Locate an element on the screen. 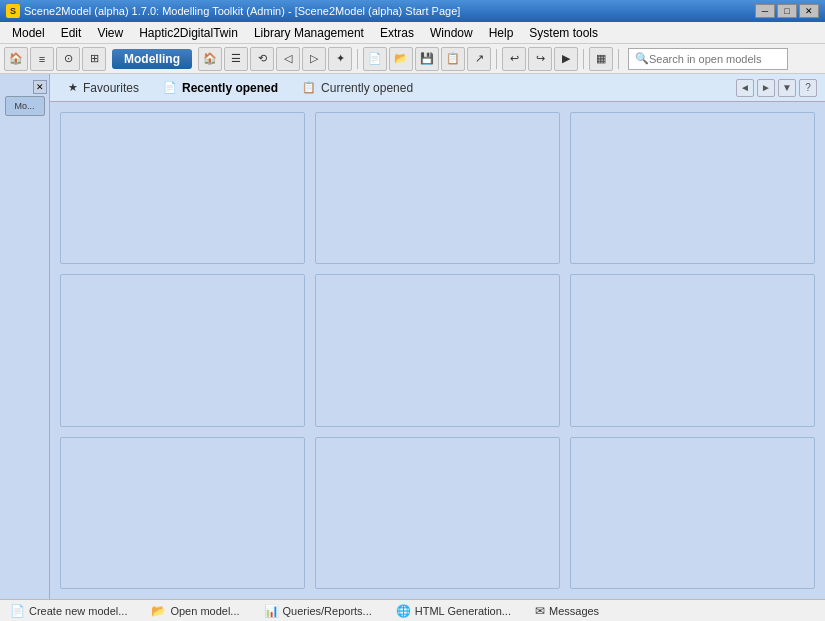 This screenshot has height=621, width=825. tab-currently-opened: 📋 Currently opened is located at coordinates (358, 88).